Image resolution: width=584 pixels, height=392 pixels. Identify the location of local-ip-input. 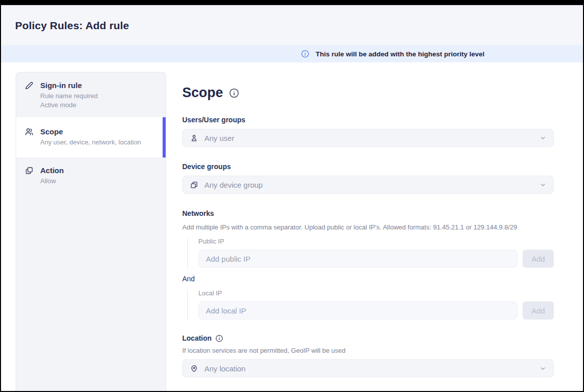
(358, 310).